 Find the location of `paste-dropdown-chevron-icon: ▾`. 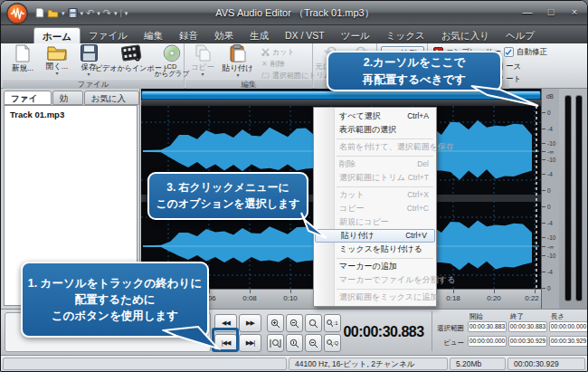

paste-dropdown-chevron-icon: ▾ is located at coordinates (237, 76).